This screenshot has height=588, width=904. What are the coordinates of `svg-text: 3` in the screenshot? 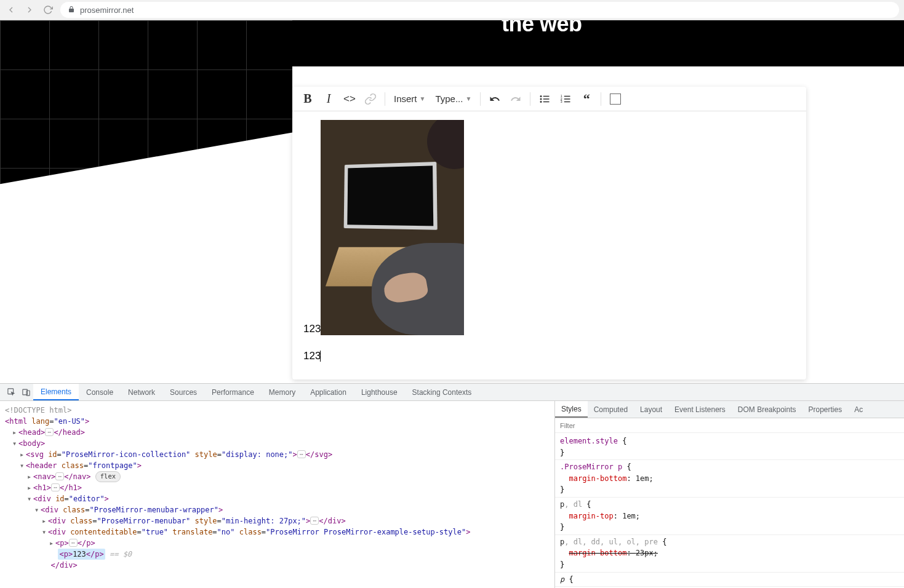 It's located at (561, 101).